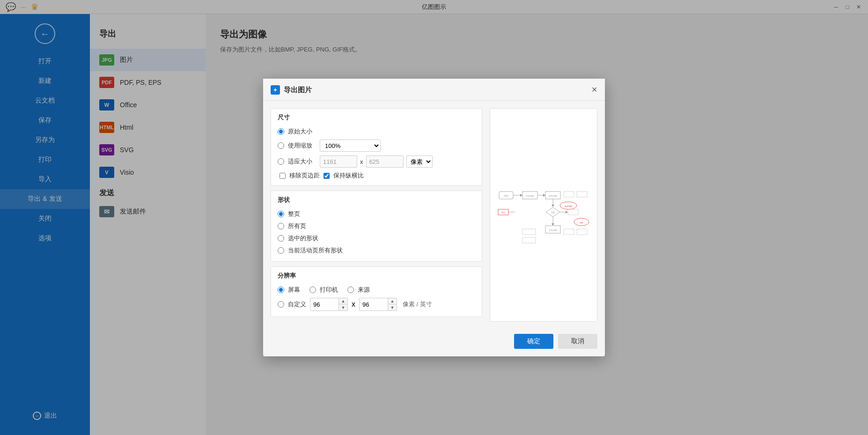 Image resolution: width=868 pixels, height=435 pixels. Describe the element at coordinates (374, 304) in the screenshot. I see `dpi-y-input` at that location.